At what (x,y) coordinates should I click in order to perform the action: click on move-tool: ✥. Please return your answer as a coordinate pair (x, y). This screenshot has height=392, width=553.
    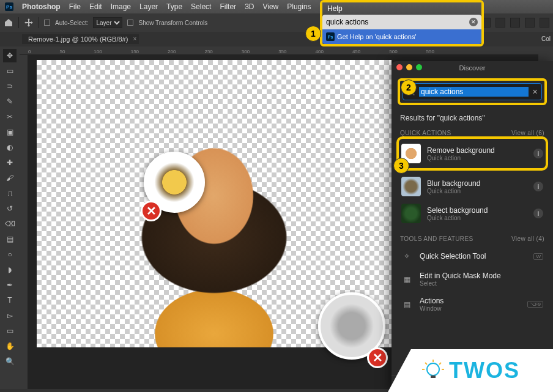
    Looking at the image, I should click on (10, 56).